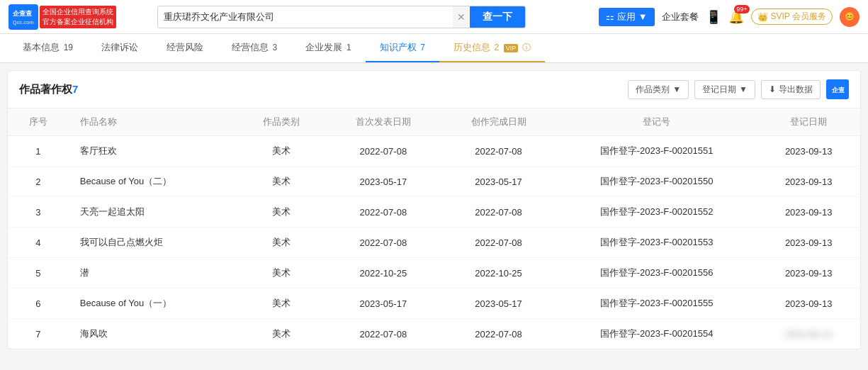  What do you see at coordinates (68, 47) in the screenshot?
I see `tab-basic-info-badge: 19` at bounding box center [68, 47].